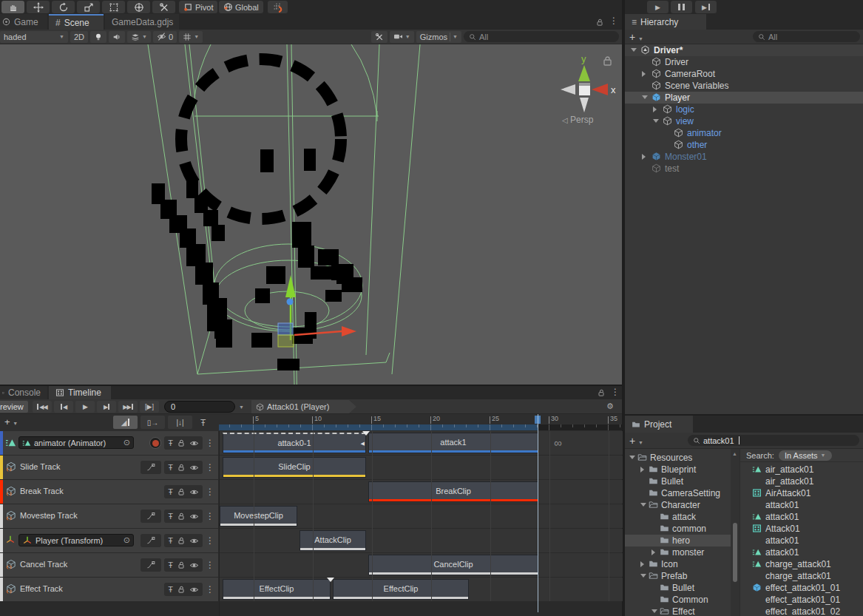 This screenshot has width=863, height=616. I want to click on tab-timeline: Timeline, so click(80, 393).